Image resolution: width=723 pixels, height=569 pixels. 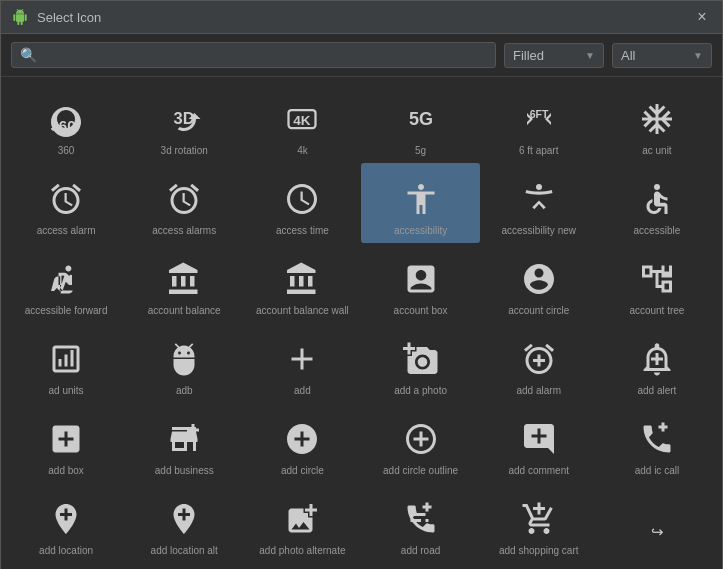 I want to click on close-button: ×, so click(x=702, y=17).